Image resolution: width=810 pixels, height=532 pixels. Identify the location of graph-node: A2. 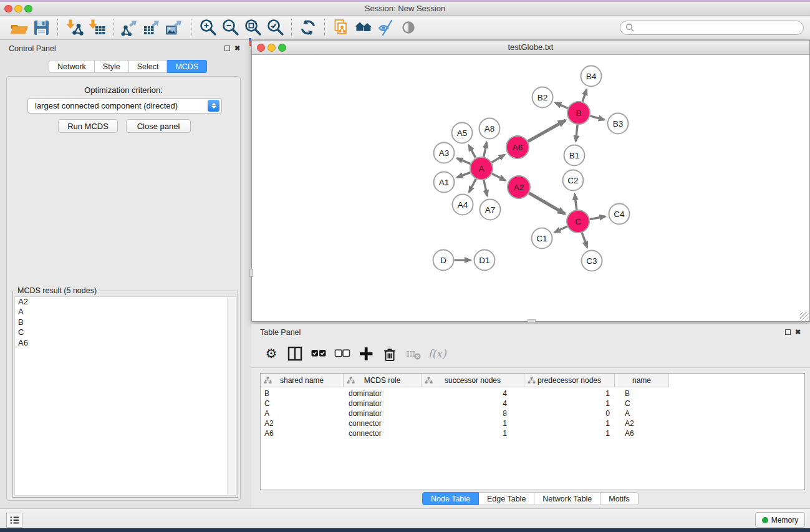
(519, 187).